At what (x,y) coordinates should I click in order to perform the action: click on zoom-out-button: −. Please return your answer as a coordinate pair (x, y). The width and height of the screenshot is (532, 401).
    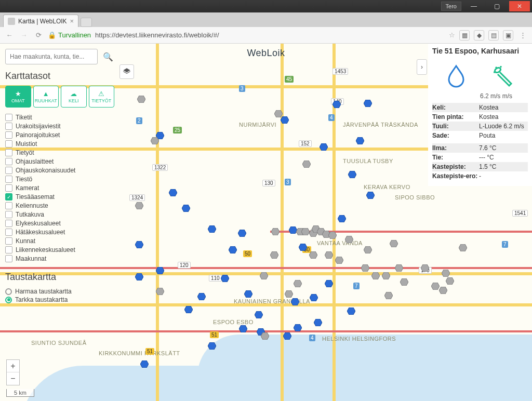
    Looking at the image, I should click on (13, 379).